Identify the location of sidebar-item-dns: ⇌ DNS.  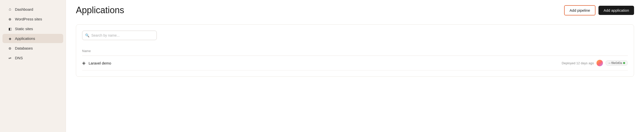
(33, 58).